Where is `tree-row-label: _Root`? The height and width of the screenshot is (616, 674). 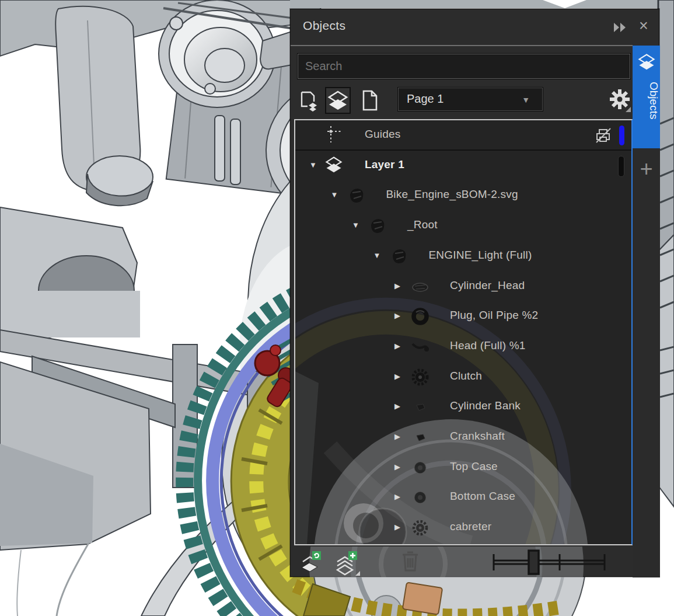 tree-row-label: _Root is located at coordinates (422, 225).